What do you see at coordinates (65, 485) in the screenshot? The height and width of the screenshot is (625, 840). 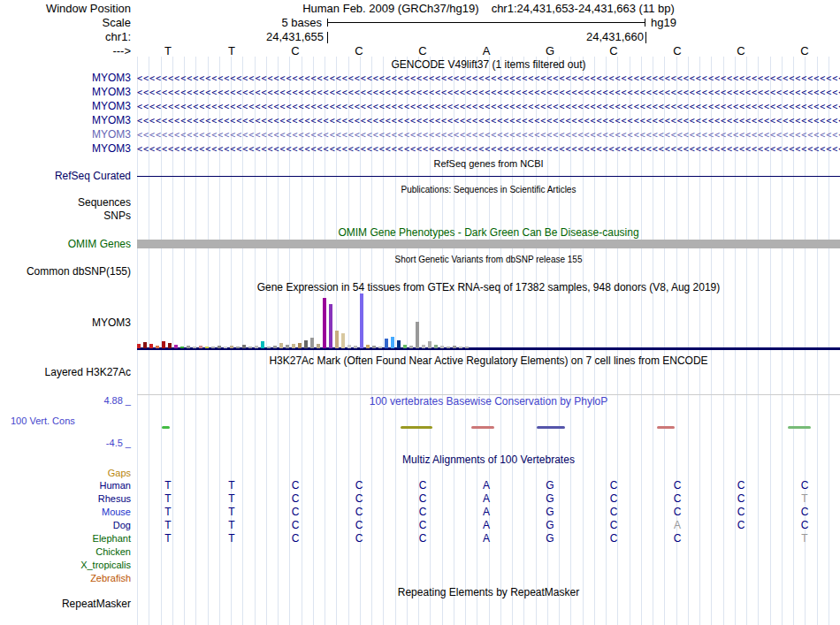 I see `multiz-species-label: Human` at bounding box center [65, 485].